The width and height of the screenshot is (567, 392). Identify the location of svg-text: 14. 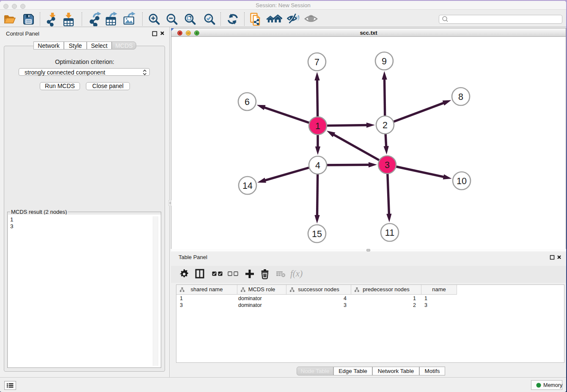
(248, 186).